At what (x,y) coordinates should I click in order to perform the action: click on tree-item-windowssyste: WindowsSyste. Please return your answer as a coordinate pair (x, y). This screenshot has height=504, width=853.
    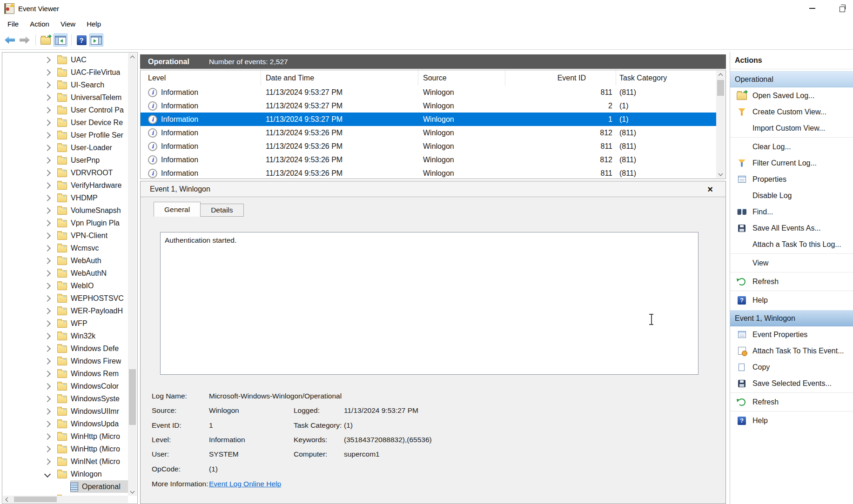
    Looking at the image, I should click on (65, 399).